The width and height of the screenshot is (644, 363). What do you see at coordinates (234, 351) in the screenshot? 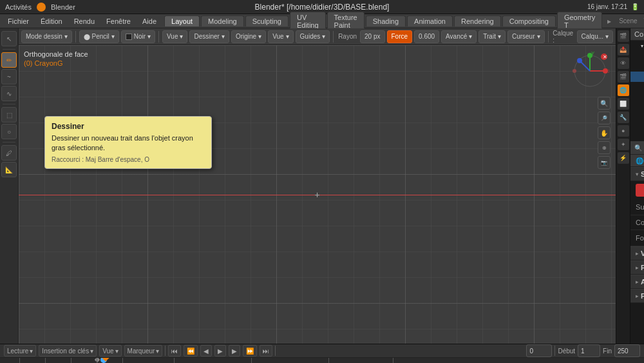
I see `next-frame-btn: ▶` at bounding box center [234, 351].